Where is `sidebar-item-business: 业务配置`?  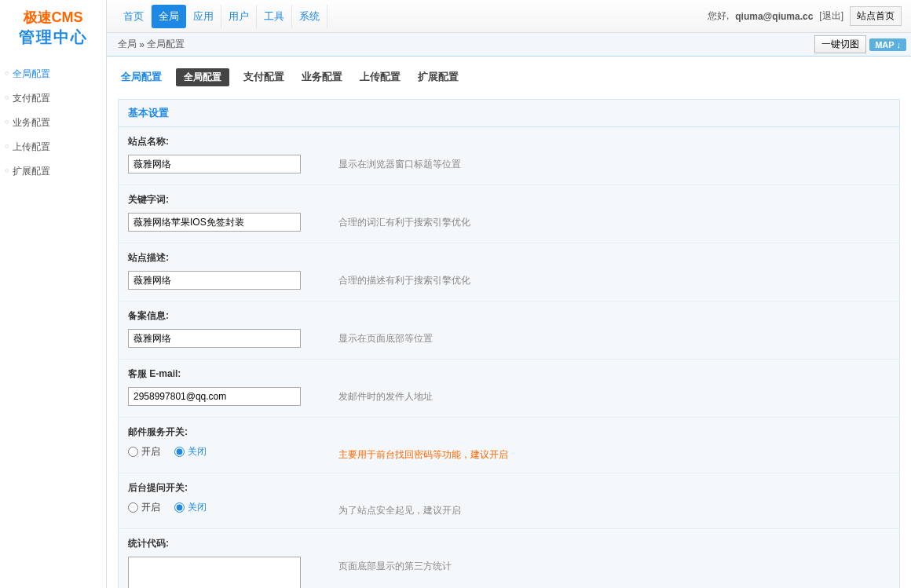 sidebar-item-business: 业务配置 is located at coordinates (53, 122).